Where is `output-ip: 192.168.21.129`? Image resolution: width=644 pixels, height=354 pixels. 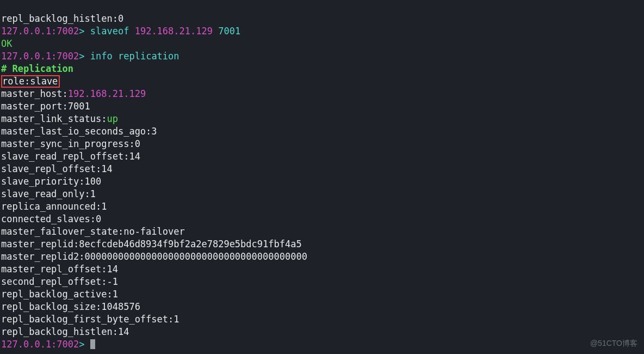 output-ip: 192.168.21.129 is located at coordinates (107, 94).